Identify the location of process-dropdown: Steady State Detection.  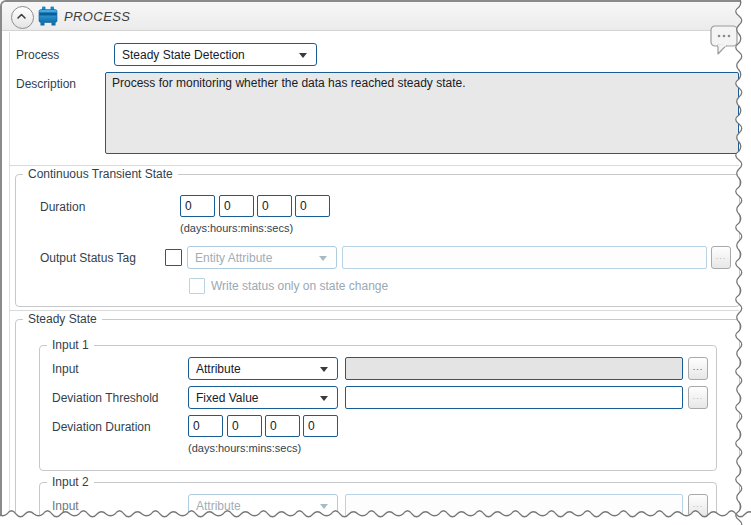
(216, 54).